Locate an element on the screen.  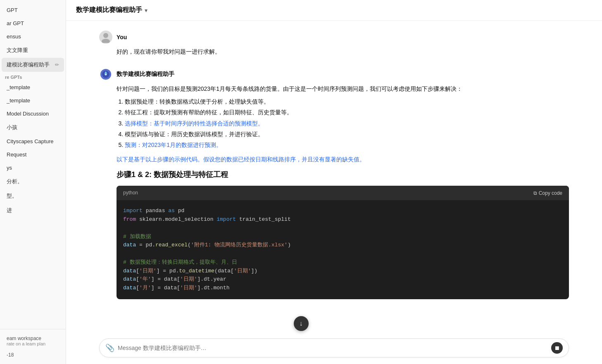
bot-steps-list: 数据预处理：转换数据格式以便于分析，处理缺失值等。 特征工程：提取对预测有帮助的… is located at coordinates (343, 123).